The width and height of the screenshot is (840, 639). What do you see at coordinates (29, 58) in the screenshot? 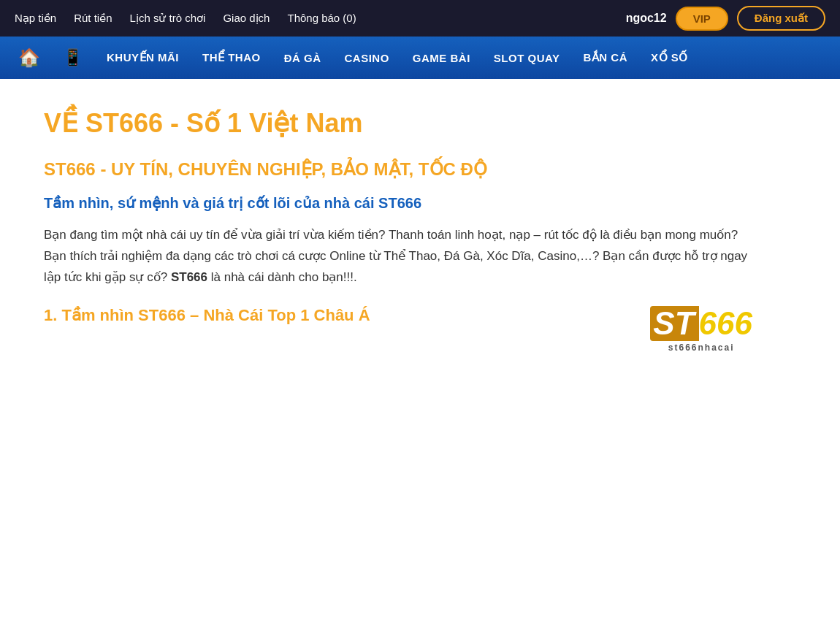
I see `nav-home: 🏠` at bounding box center [29, 58].